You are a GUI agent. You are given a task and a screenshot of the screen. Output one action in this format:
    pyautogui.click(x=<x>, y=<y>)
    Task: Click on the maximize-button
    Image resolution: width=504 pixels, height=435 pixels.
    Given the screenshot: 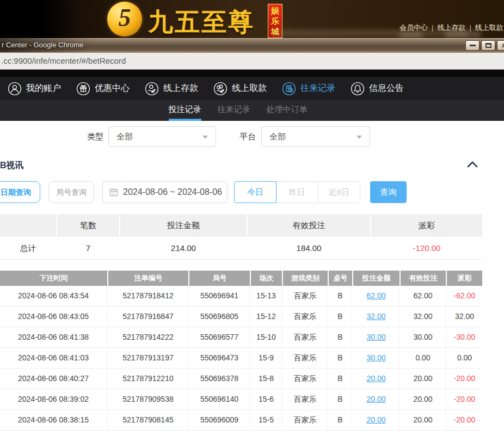 What is the action you would take?
    pyautogui.click(x=488, y=46)
    